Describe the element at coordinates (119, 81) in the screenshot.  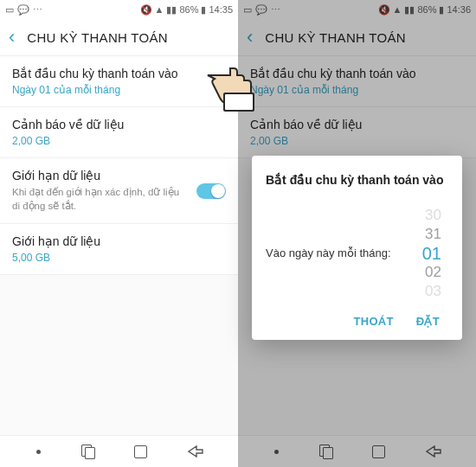
I see `row-billing-cycle: Bắt đầu chu kỳ thanh toán vào Ngày 01 củ…` at that location.